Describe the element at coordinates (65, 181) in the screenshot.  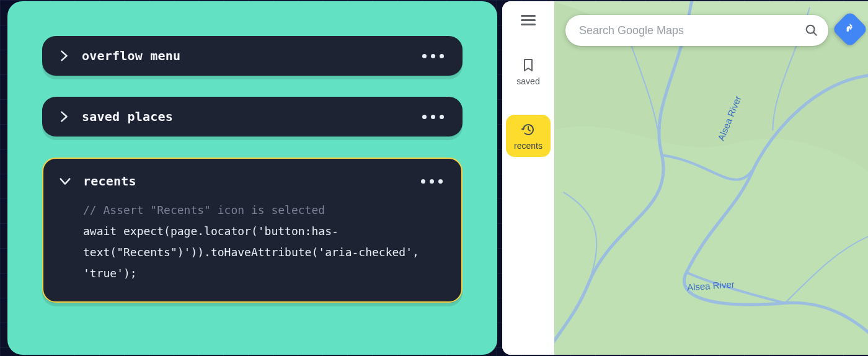
I see `chevron-down-icon` at that location.